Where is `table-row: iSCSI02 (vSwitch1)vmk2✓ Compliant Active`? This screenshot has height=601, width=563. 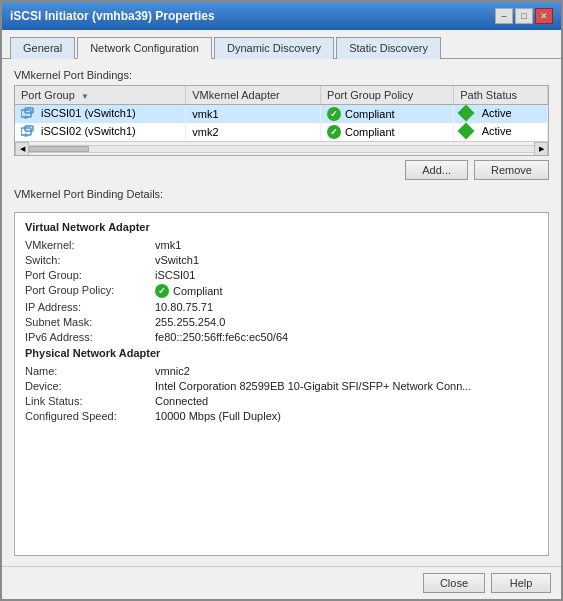
table-row: iSCSI02 (vSwitch1)vmk2✓ Compliant Active is located at coordinates (282, 132).